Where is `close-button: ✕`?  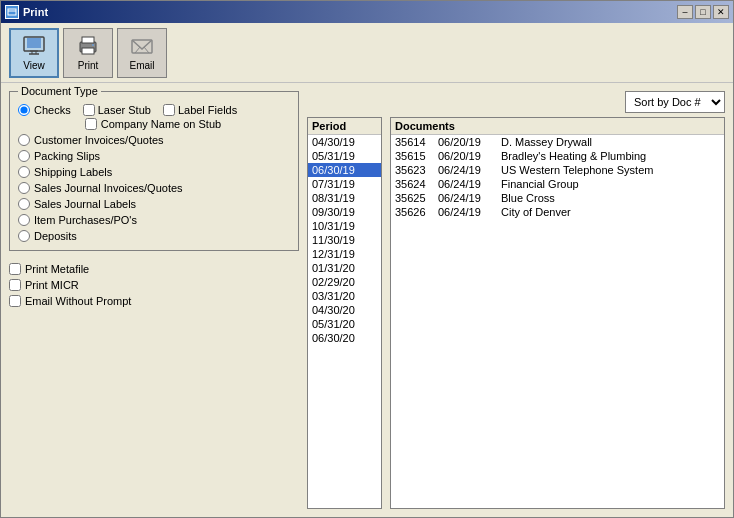
close-button: ✕ is located at coordinates (721, 12).